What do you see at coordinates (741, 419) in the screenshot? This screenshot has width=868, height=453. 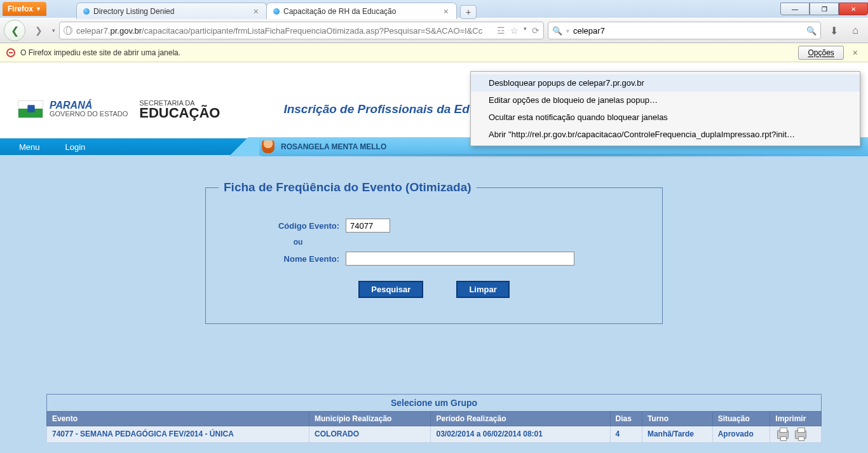 I see `th-situacao: Situação` at bounding box center [741, 419].